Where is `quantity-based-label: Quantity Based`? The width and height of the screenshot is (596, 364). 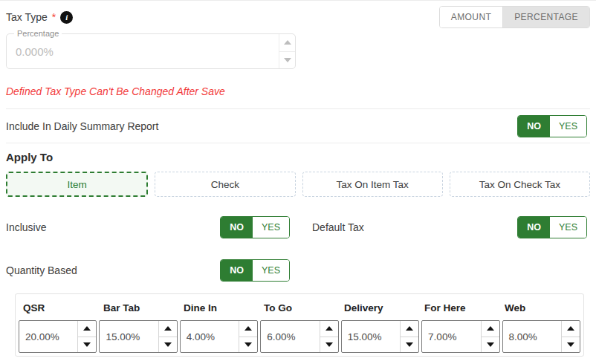
quantity-based-label: Quantity Based is located at coordinates (42, 270).